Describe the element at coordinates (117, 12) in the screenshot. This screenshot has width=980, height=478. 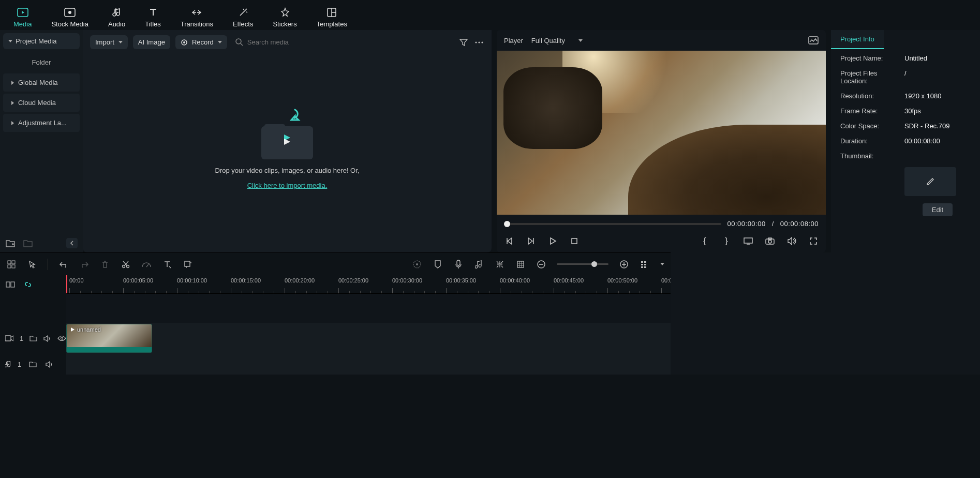
I see `audio-icon` at that location.